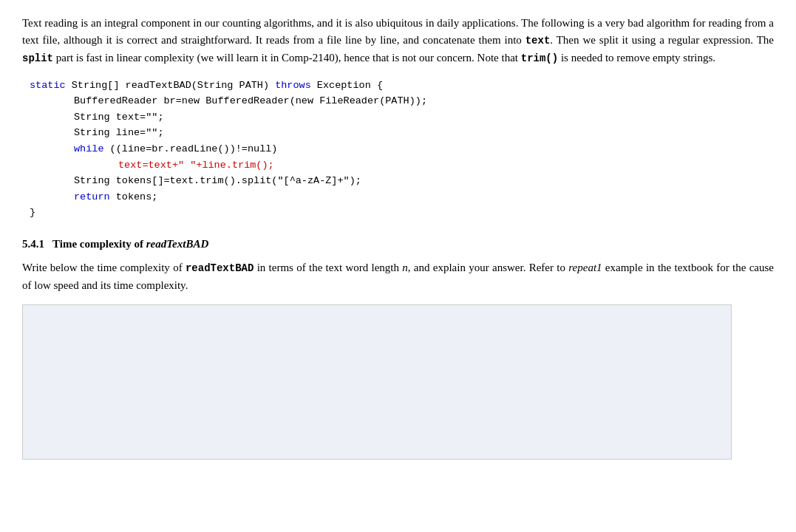 This screenshot has width=796, height=532. Describe the element at coordinates (402, 86) in the screenshot. I see `code-line-1: static String[] readTextBAD(String PATH)…` at that location.